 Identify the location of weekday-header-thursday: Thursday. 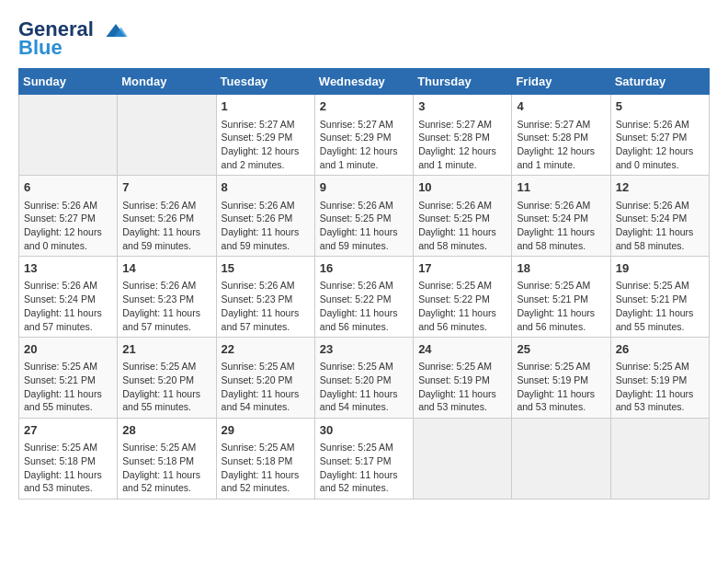
(463, 82).